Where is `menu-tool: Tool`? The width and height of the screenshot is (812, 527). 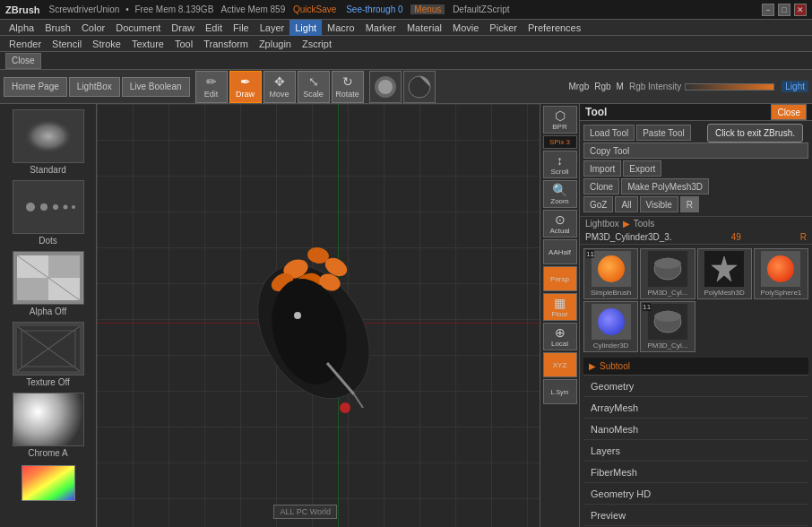
menu-tool: Tool is located at coordinates (184, 44).